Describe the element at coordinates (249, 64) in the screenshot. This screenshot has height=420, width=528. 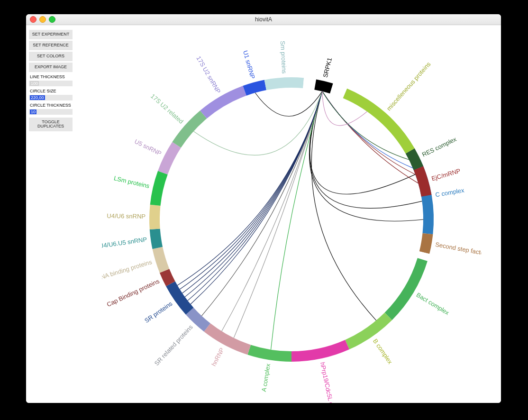
I see `arc-label-u1: U1 snRNP` at that location.